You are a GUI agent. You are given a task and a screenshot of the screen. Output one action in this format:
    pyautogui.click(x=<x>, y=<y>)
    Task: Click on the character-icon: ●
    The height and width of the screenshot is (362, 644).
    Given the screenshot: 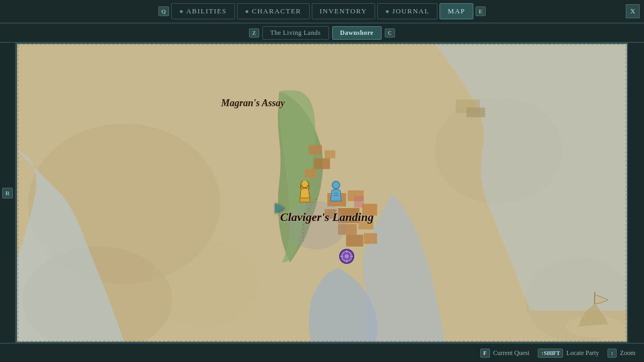 What is the action you would take?
    pyautogui.click(x=248, y=12)
    